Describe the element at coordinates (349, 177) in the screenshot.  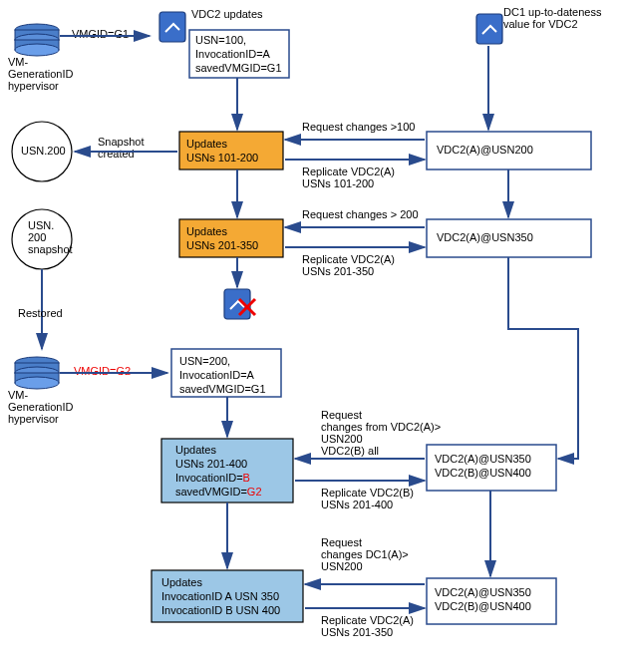
I see `svg-text: Replicate VDC2(A)USNs 101-200` at that location.